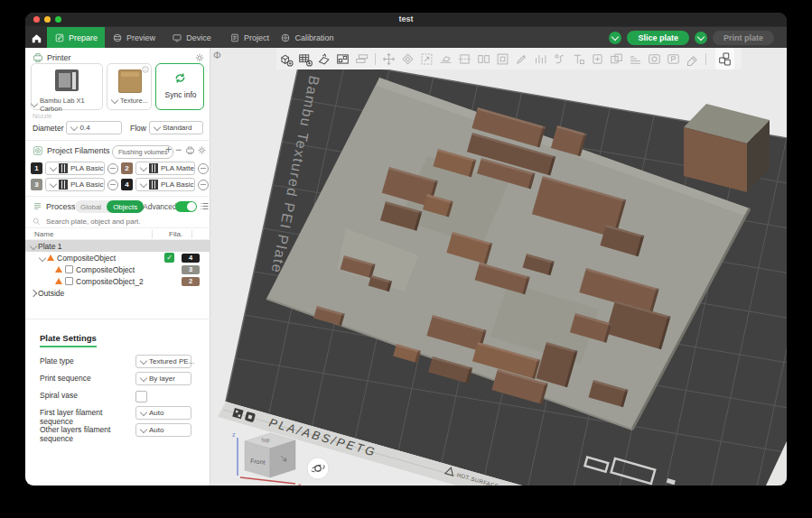 Image resolution: width=812 pixels, height=518 pixels. I want to click on printer-section-title: Printer, so click(60, 58).